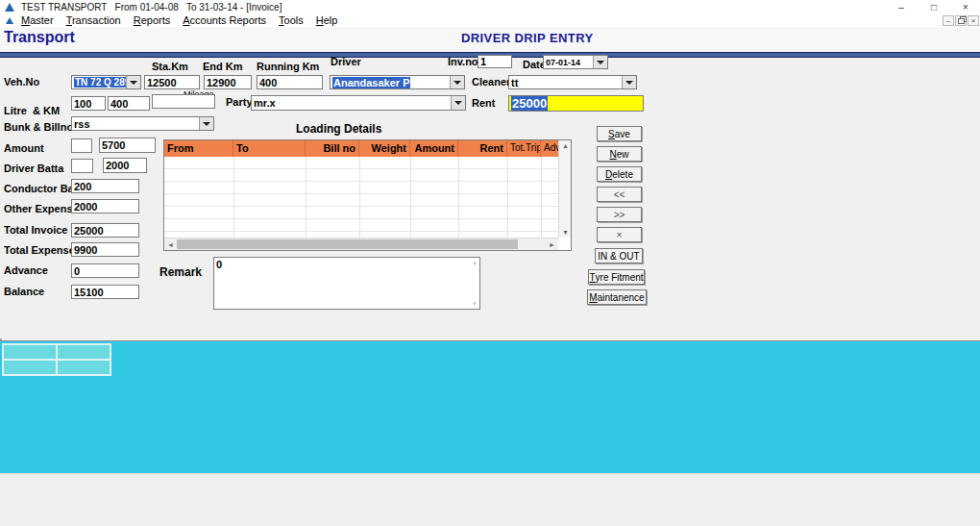 Image resolution: width=980 pixels, height=526 pixels. Describe the element at coordinates (26, 270) in the screenshot. I see `advance-label: Advance` at that location.